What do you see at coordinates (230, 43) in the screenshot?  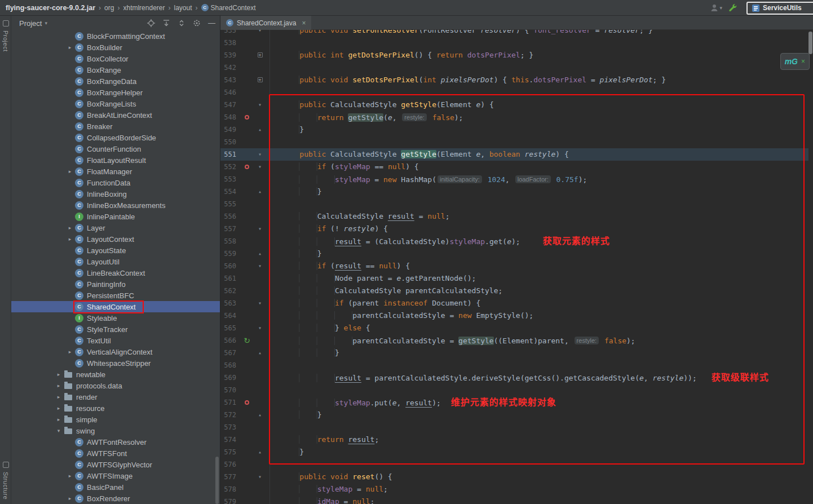 I see `line-number: 538` at bounding box center [230, 43].